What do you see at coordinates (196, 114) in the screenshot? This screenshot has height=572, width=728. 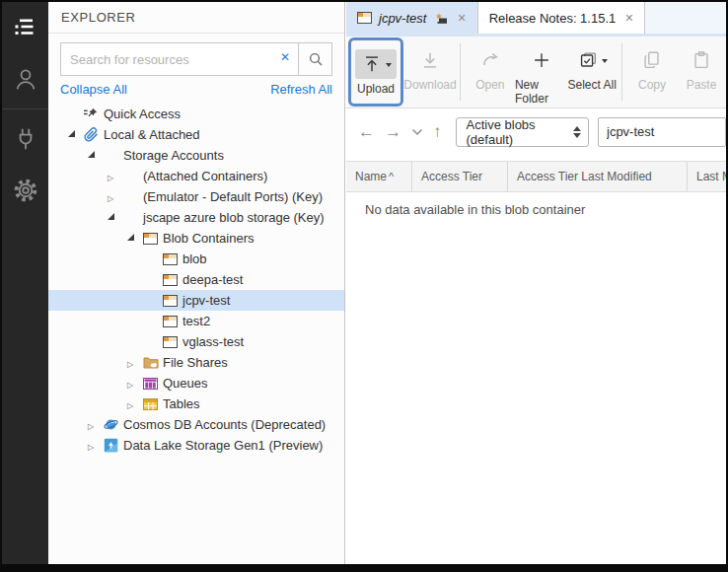 I see `tree-item-quick-access: Quick Access` at bounding box center [196, 114].